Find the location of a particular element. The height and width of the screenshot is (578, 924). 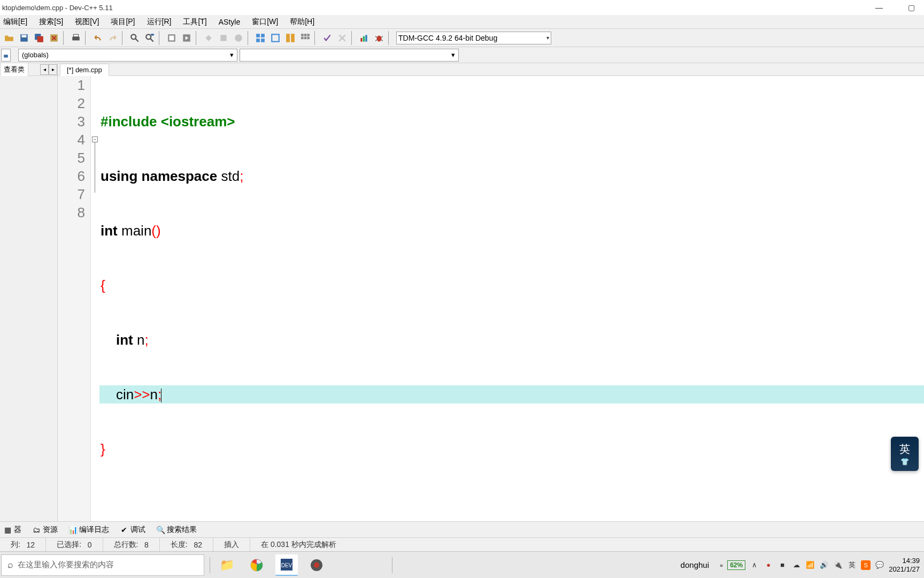

menu-project: 项目[P] is located at coordinates (123, 22).